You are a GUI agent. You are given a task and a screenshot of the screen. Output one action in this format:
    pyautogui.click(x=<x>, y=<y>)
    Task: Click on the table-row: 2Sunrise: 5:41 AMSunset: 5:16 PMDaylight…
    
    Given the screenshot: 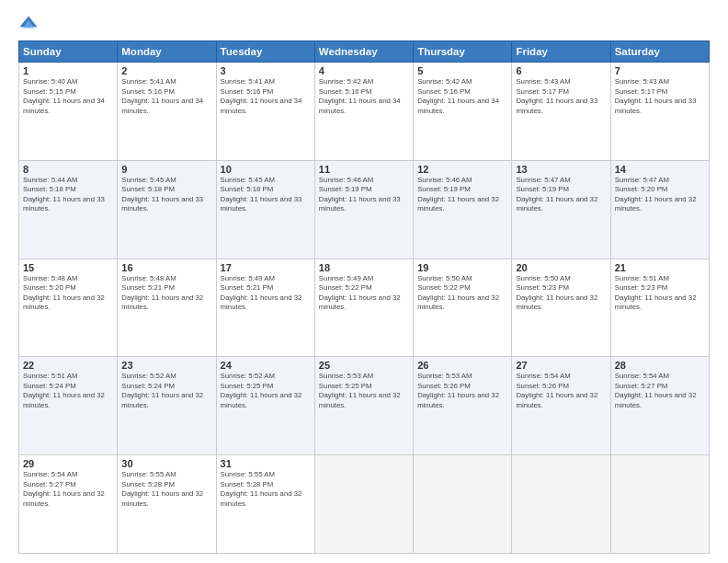 What is the action you would take?
    pyautogui.click(x=167, y=112)
    